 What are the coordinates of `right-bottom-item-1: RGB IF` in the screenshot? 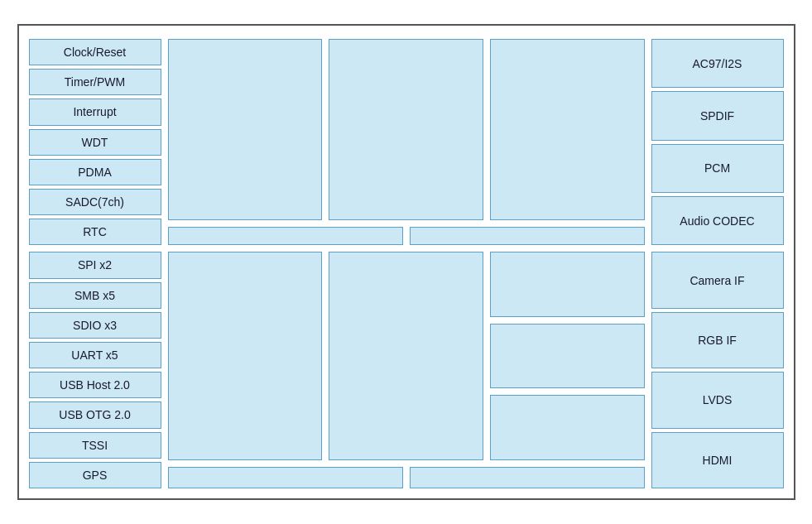 It's located at (718, 340).